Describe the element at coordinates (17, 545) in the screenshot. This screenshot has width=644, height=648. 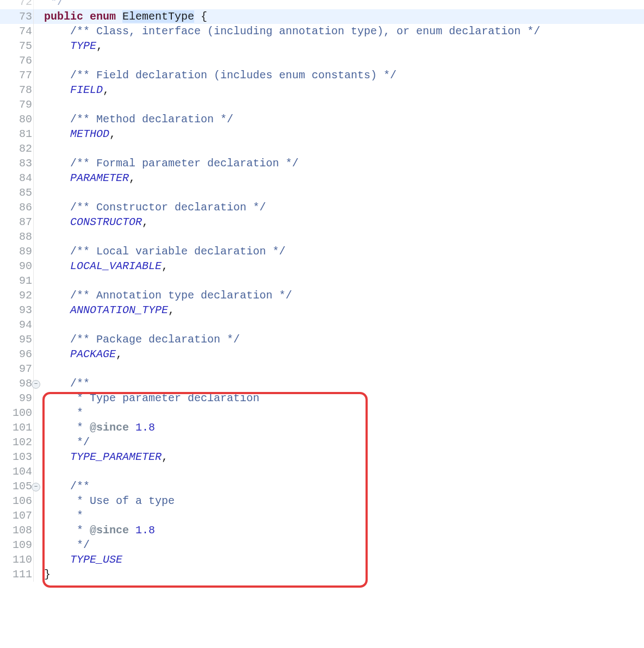
I see `line-number: 109` at that location.